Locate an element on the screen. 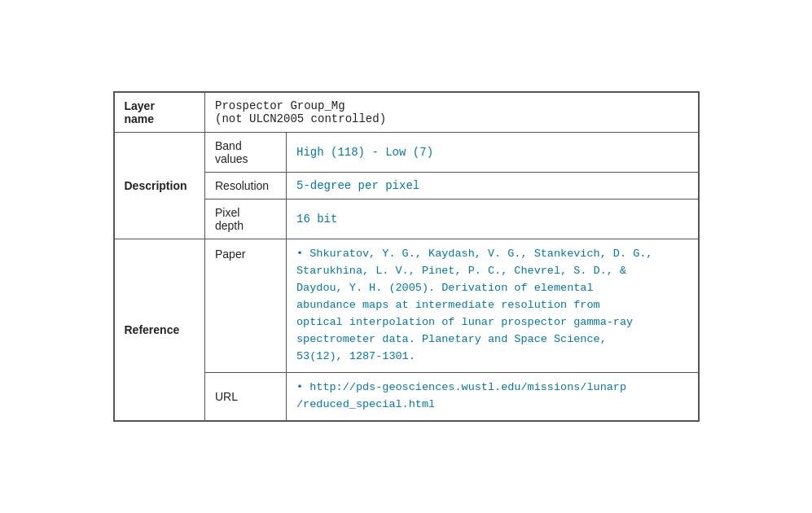  description-label: Description is located at coordinates (160, 186).